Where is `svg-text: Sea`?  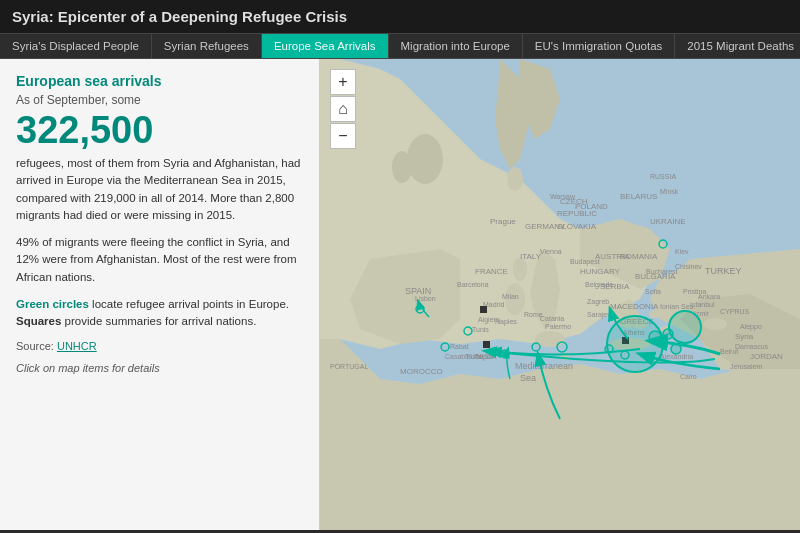
svg-text: Sea is located at coordinates (528, 378).